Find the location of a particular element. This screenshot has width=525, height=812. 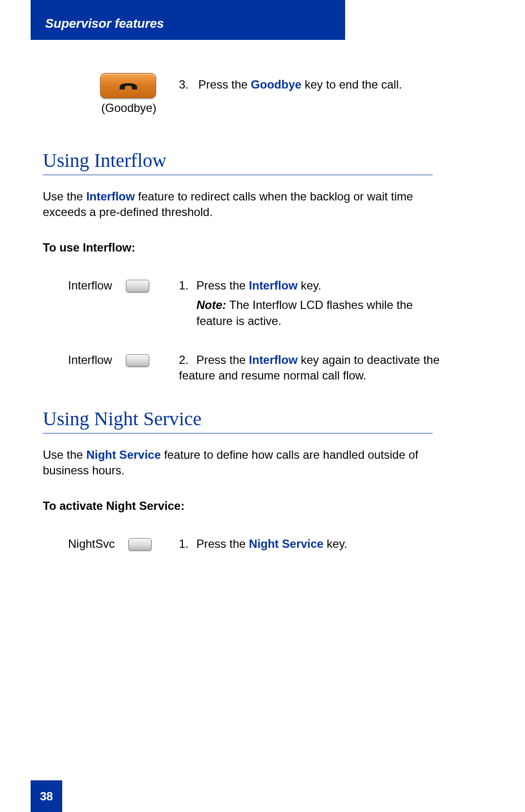

section-heading-night: Using Night Service is located at coordinates (238, 420).